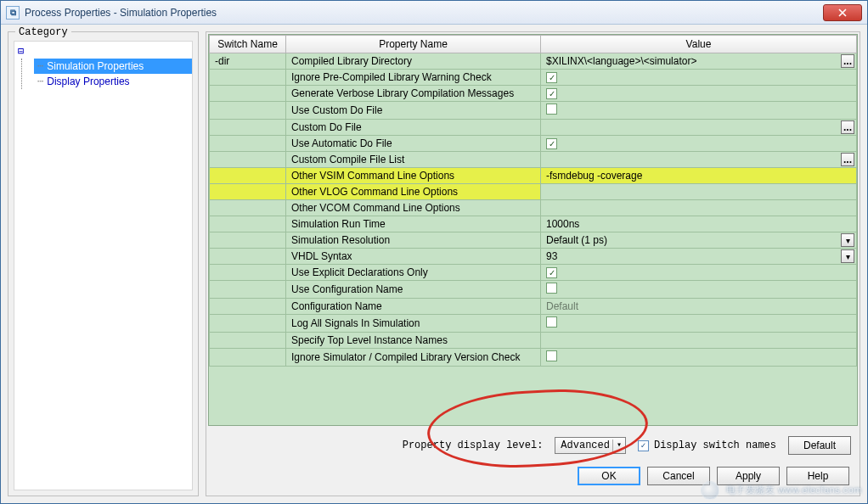 This screenshot has height=504, width=868. What do you see at coordinates (533, 176) in the screenshot?
I see `table-row: Other VSIM Command Line Options-fsmdebug…` at bounding box center [533, 176].